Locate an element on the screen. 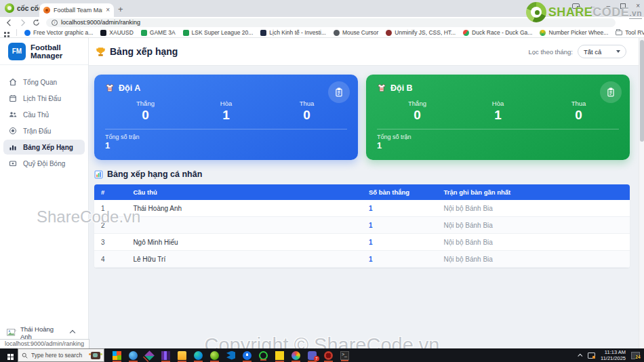 The width and height of the screenshot is (644, 362). sidebar-item-tran-dau: Trận Đấu is located at coordinates (44, 131).